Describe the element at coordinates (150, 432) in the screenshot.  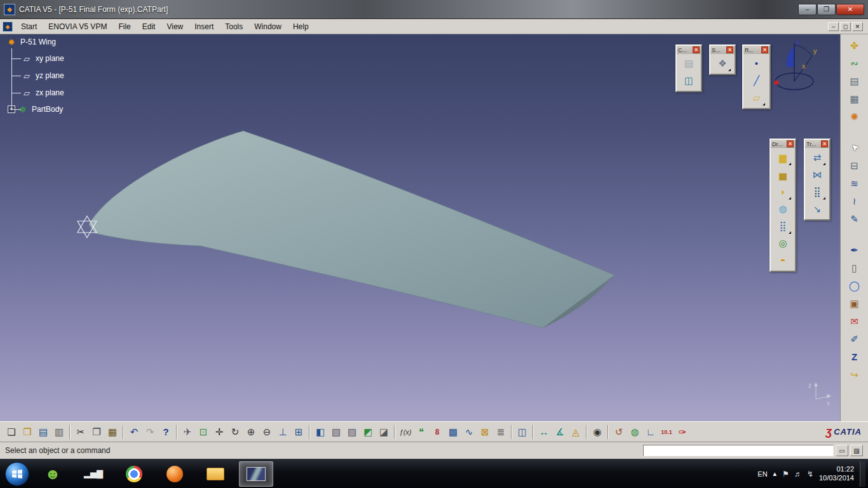
I see `redo-icon: ↷` at that location.